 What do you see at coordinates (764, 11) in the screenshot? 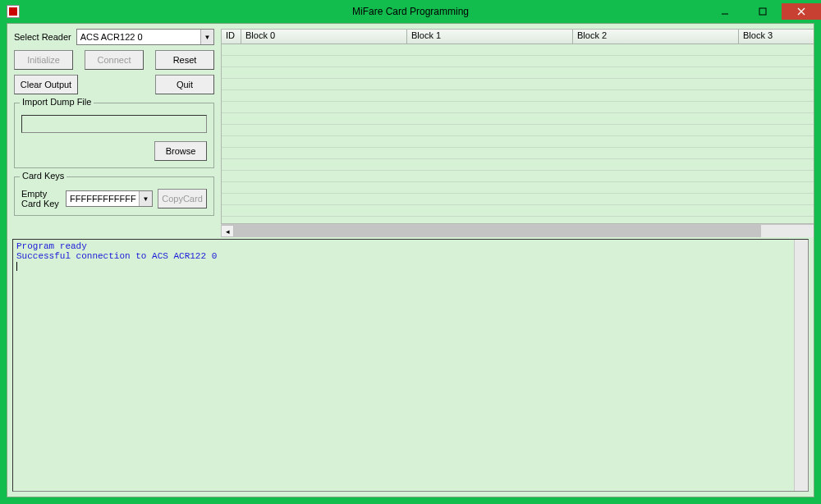
I see `window-controls` at bounding box center [764, 11].